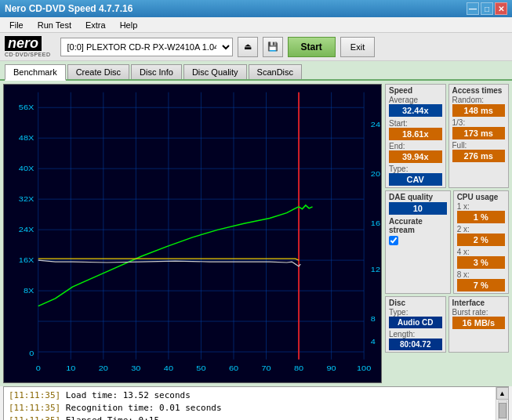  Describe the element at coordinates (481, 262) in the screenshot. I see `cpu-x4-value: 3 %` at that location.